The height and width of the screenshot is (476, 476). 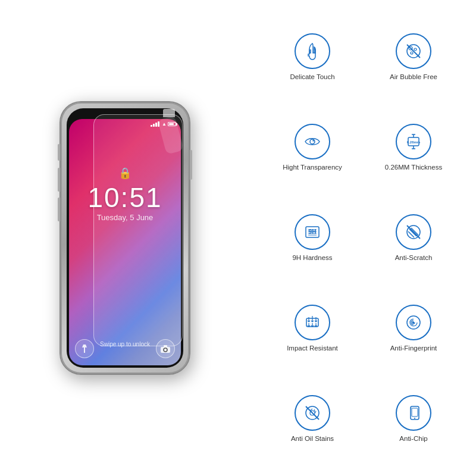 I want to click on touch-icon, so click(x=312, y=51).